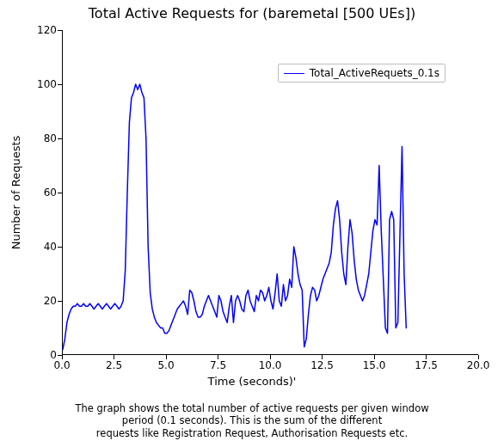 The width and height of the screenshot is (504, 447). I want to click on x-tick-label: 7.5, so click(218, 365).